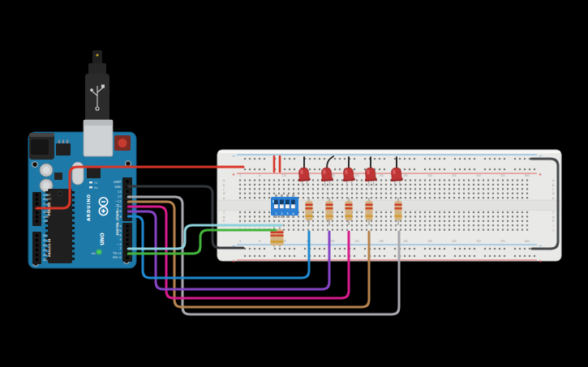  I want to click on arduino-brand-label: ARDUINO, so click(88, 207).